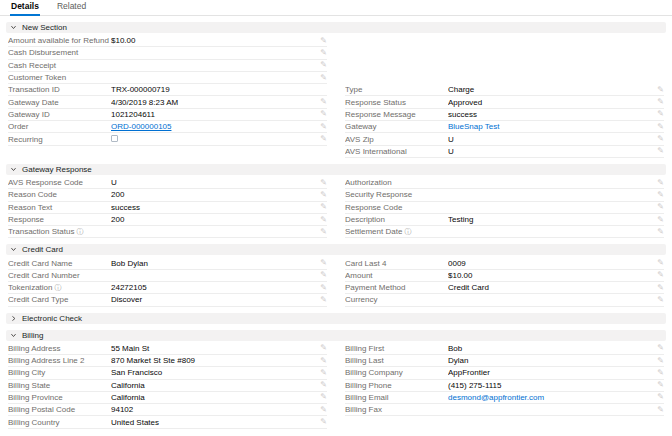 This screenshot has height=436, width=672. What do you see at coordinates (168, 422) in the screenshot?
I see `field-row: Billing CountryUnited States✎` at bounding box center [168, 422].